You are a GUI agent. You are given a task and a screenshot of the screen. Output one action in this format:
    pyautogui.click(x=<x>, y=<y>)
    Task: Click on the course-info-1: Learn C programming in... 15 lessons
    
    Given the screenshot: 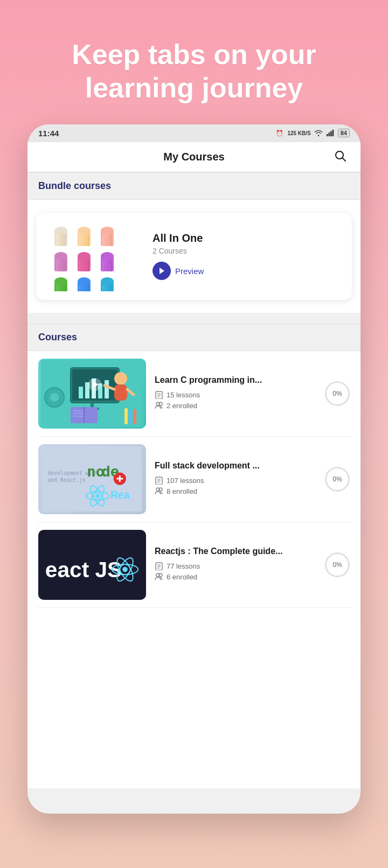 What is the action you would take?
    pyautogui.click(x=235, y=393)
    